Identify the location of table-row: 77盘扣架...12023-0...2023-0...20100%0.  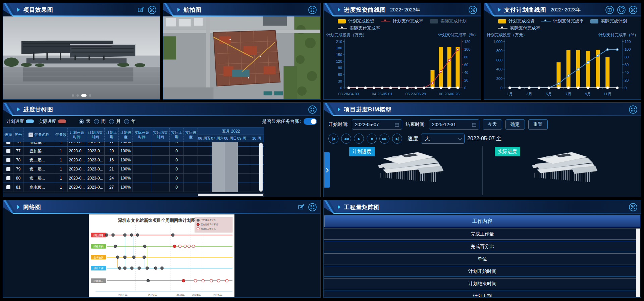
(133, 151).